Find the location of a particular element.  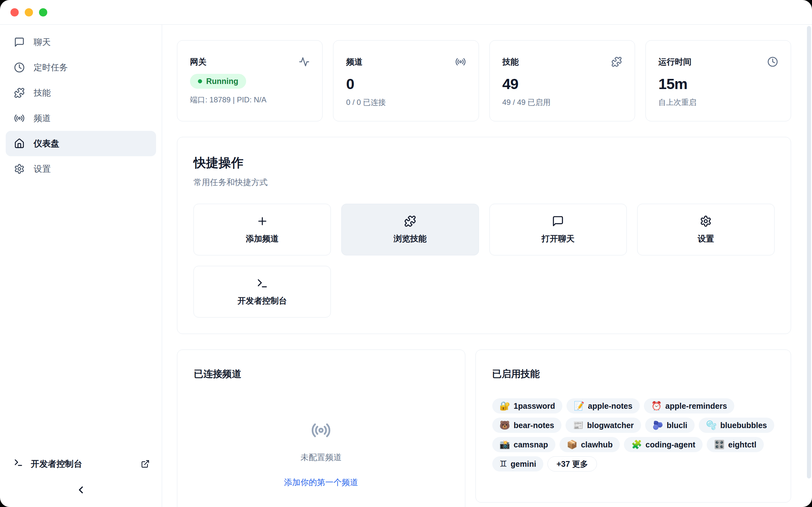

sidebar-item-label: 设置 is located at coordinates (42, 169).